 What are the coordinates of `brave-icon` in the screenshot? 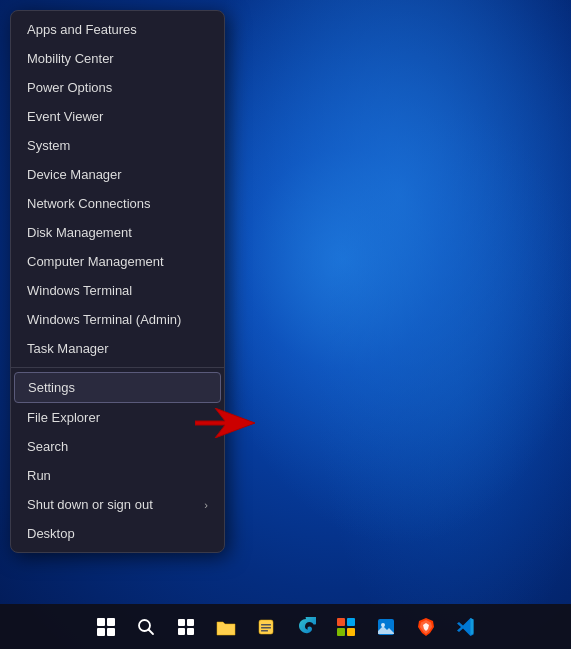 It's located at (426, 627).